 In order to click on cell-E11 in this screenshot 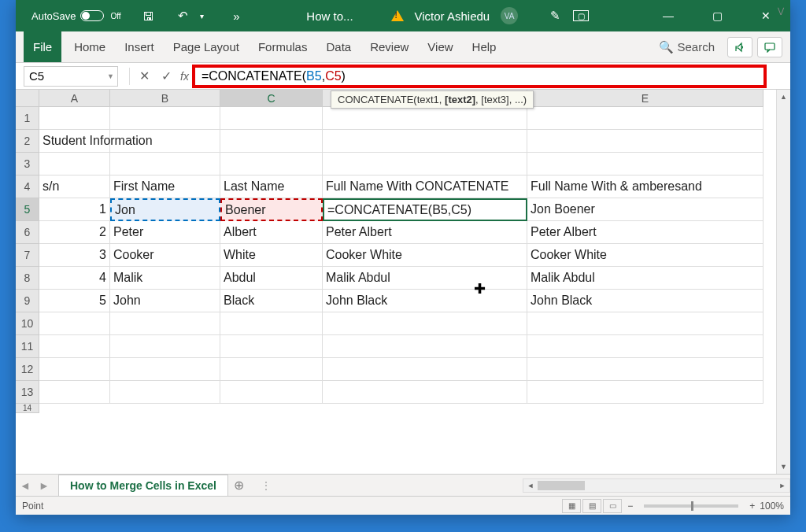, I will do `click(645, 346)`.